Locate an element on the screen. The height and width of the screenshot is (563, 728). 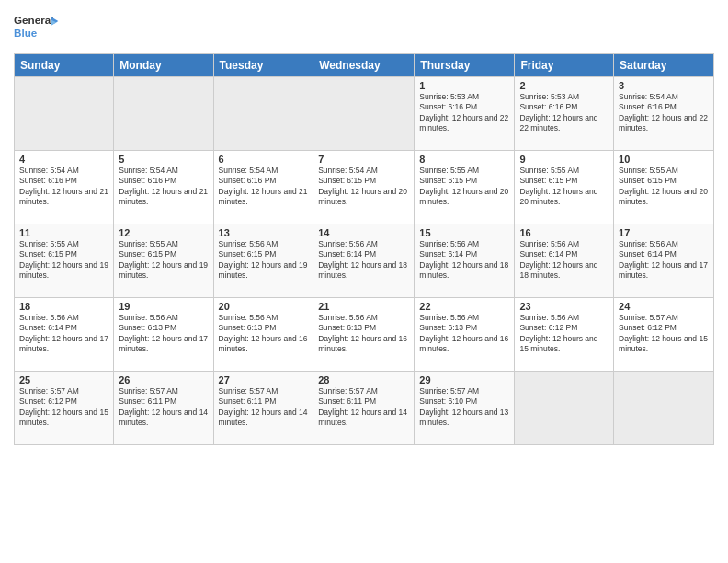
calendar-cell: 20Sunrise: 5:56 AMSunset: 6:13 PMDayligh… is located at coordinates (263, 335).